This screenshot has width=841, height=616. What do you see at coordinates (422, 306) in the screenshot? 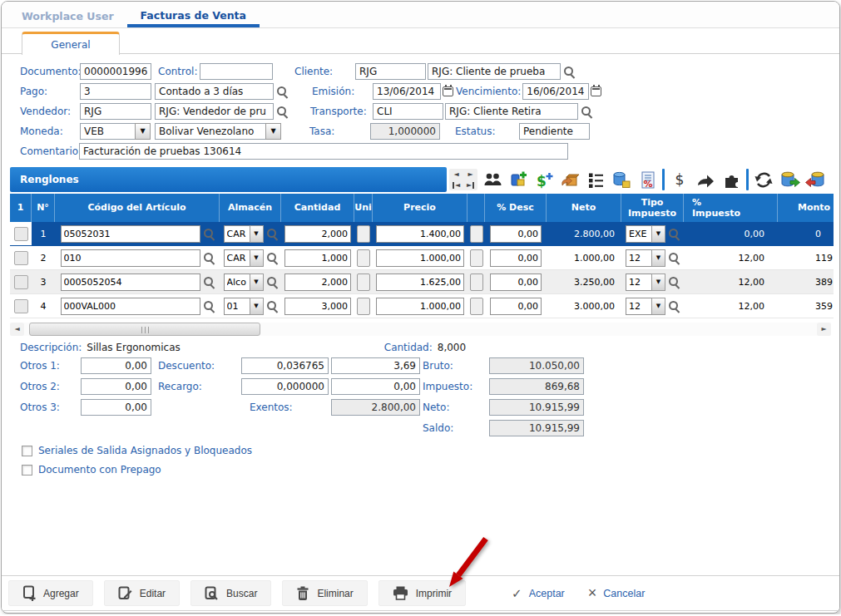
I see `grid-row-4: 4 ▼ 3.000,00 ▼ 12,00 359` at bounding box center [422, 306].